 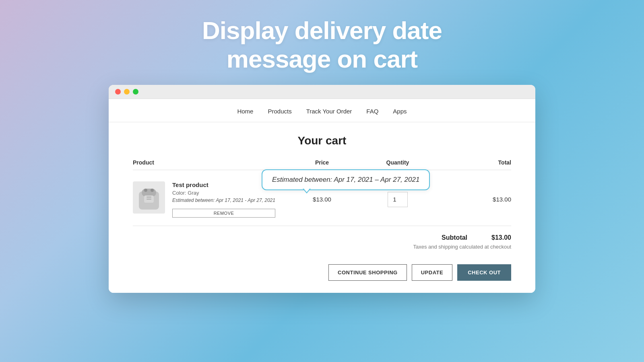 What do you see at coordinates (322, 92) in the screenshot?
I see `browser-bar` at bounding box center [322, 92].